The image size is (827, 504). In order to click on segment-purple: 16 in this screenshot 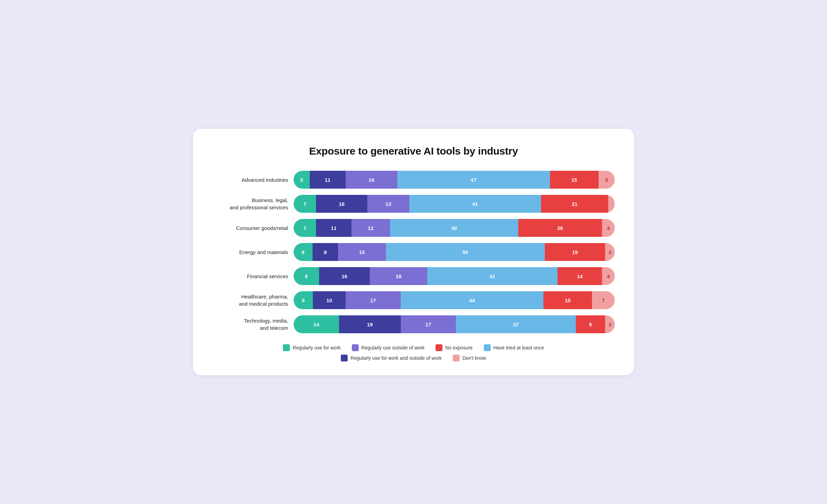, I will do `click(371, 180)`.